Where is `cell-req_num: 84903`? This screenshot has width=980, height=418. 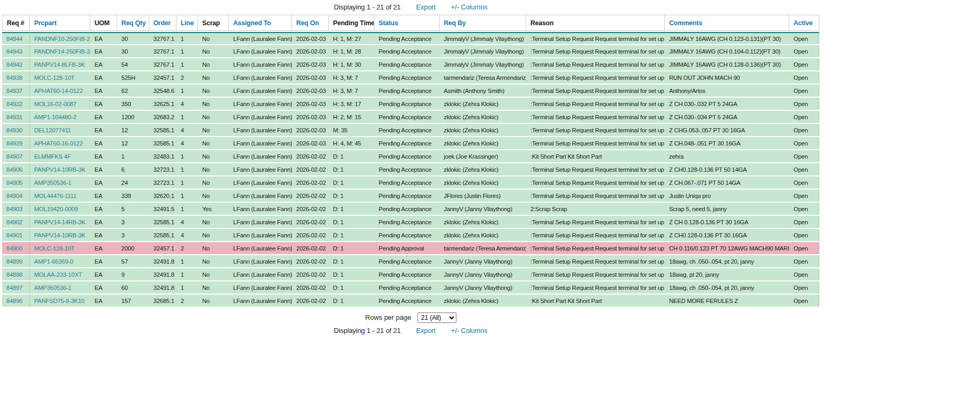
cell-req_num: 84903 is located at coordinates (16, 209).